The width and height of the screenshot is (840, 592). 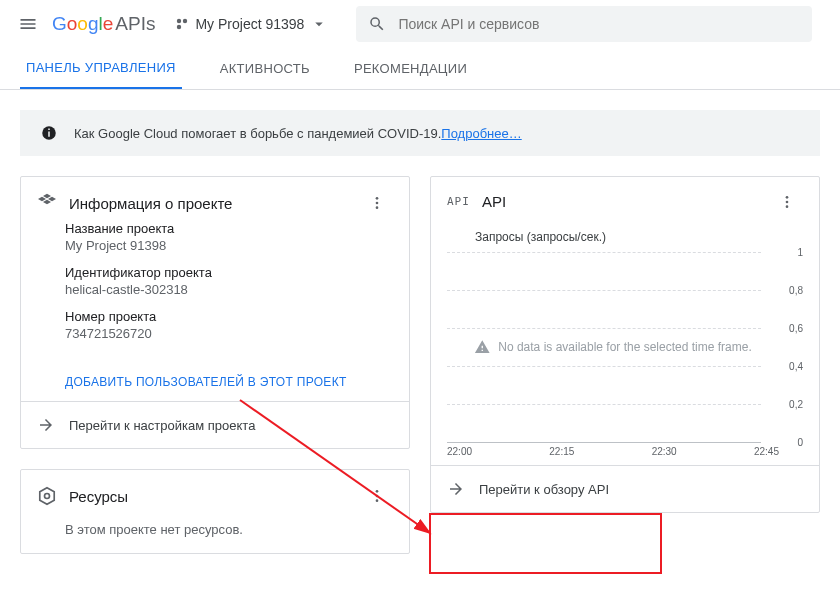 What do you see at coordinates (625, 488) in the screenshot?
I see `go-to-api-overview: Перейти к обзору API` at bounding box center [625, 488].